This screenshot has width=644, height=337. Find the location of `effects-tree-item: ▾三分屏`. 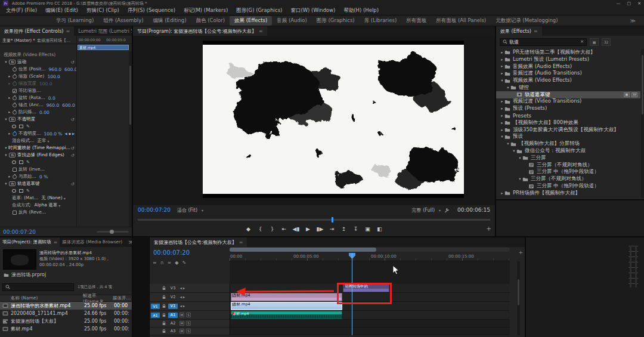

effects-tree-item: ▾三分屏 is located at coordinates (568, 158).